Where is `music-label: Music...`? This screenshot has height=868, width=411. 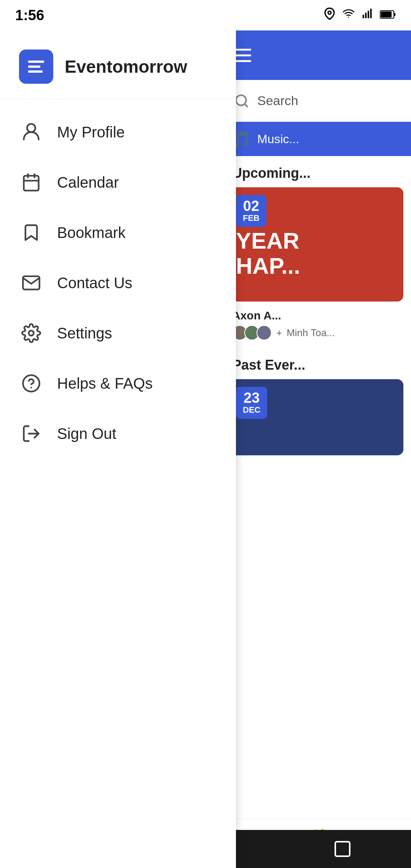
music-label: Music... is located at coordinates (278, 139).